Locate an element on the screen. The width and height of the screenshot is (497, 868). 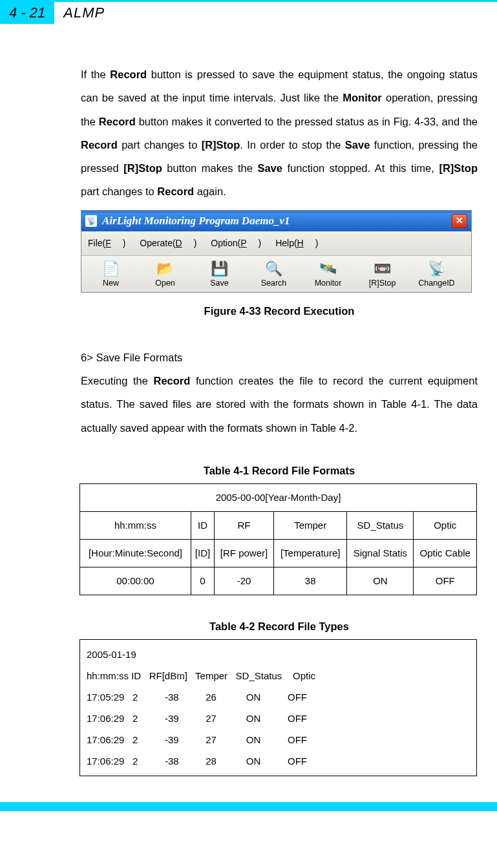
cell: OFF is located at coordinates (445, 582).